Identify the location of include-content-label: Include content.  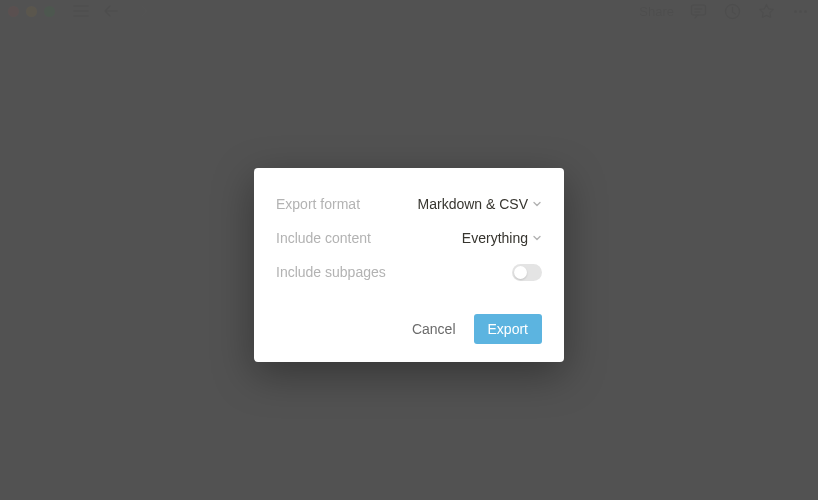
(324, 238).